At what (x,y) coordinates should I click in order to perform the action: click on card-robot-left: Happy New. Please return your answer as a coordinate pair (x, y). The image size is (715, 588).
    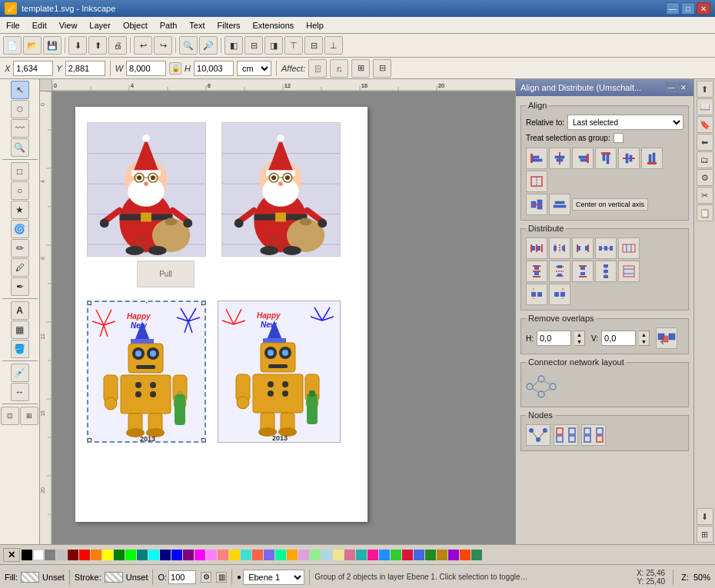
    Looking at the image, I should click on (146, 372).